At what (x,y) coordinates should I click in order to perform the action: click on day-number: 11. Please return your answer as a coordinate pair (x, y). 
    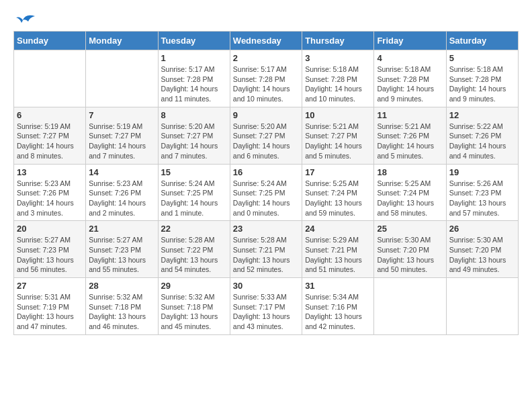
    Looking at the image, I should click on (410, 116).